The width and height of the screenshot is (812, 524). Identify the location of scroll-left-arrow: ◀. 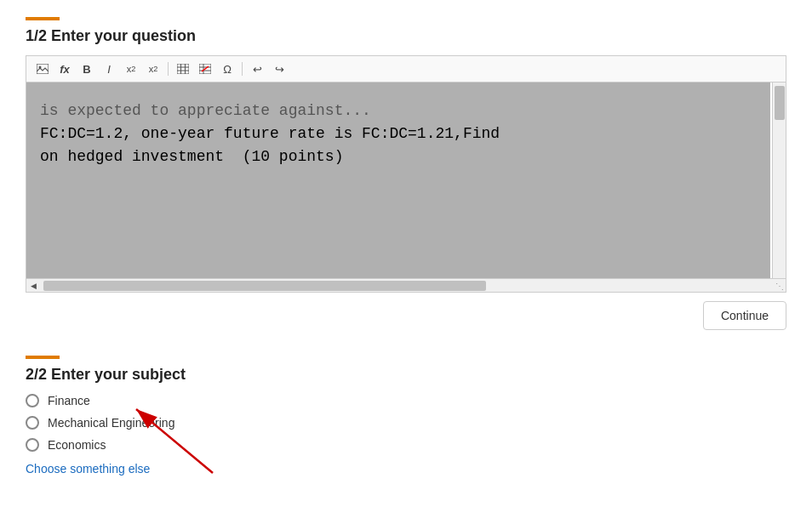
(33, 286).